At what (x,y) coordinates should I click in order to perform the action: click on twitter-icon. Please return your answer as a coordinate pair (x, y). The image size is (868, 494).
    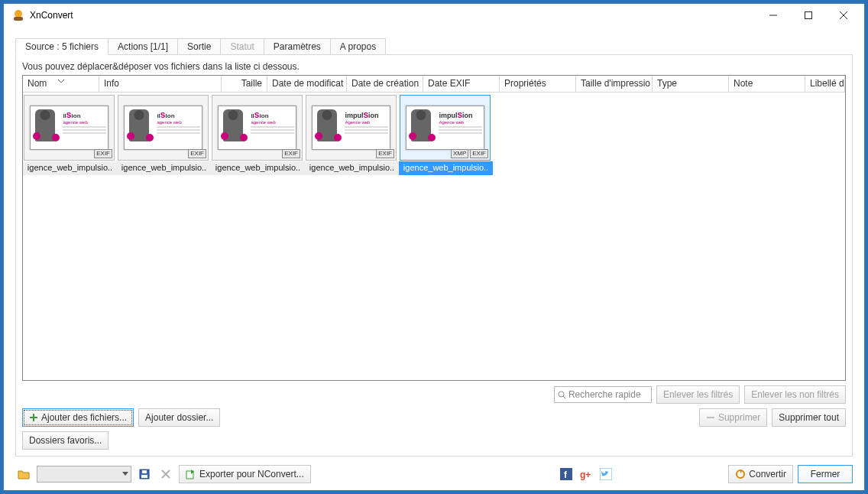
    Looking at the image, I should click on (606, 474).